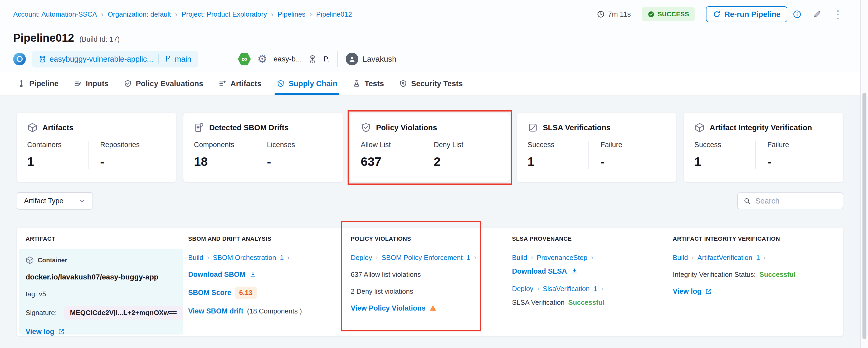 This screenshot has height=348, width=868. Describe the element at coordinates (433, 308) in the screenshot. I see `warning-icon` at that location.